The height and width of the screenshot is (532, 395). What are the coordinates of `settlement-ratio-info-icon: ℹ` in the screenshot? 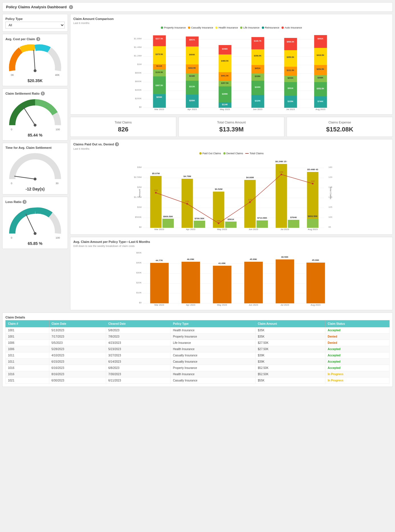 It's located at (43, 94).